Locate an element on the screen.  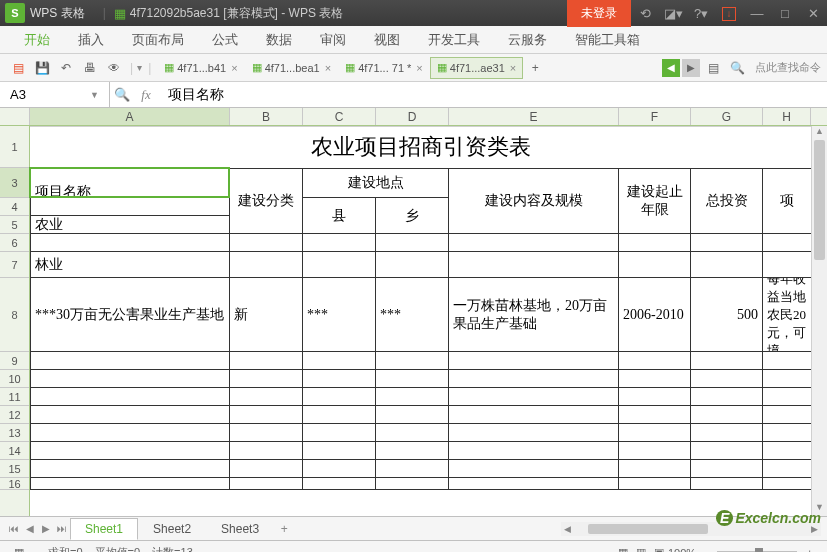
menu-layout: 页面布局 is located at coordinates (158, 40).